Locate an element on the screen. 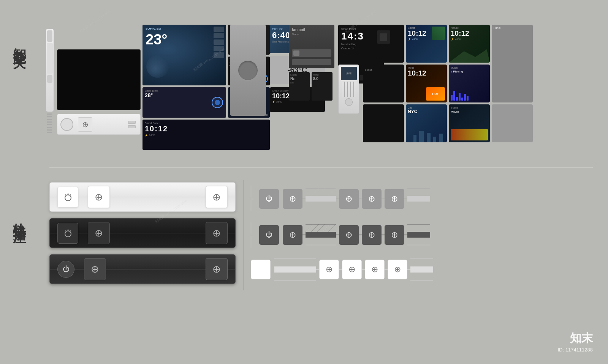 Image resolution: width=608 pixels, height=364 pixels. diag-socket-dark-4: ⊕ is located at coordinates (394, 235).